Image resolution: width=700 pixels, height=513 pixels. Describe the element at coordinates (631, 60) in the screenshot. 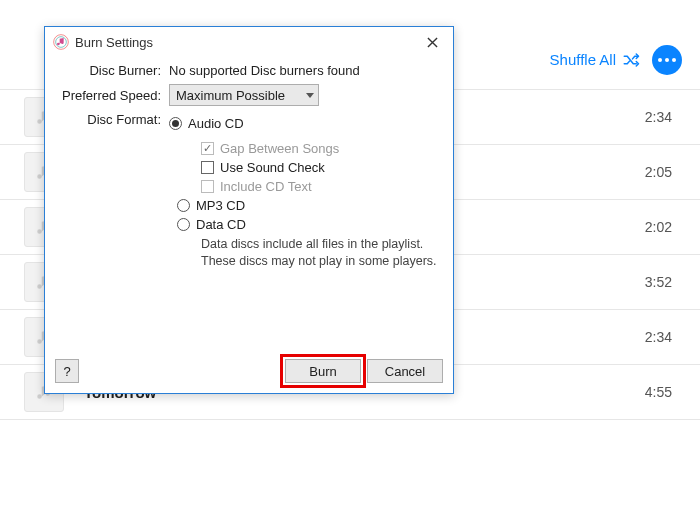

I see `shuffle-icon` at that location.